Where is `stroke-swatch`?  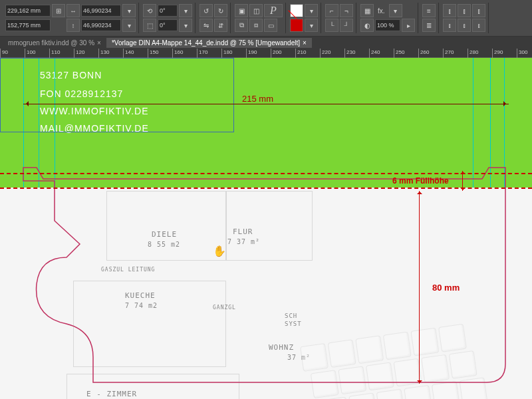
stroke-swatch is located at coordinates (297, 25).